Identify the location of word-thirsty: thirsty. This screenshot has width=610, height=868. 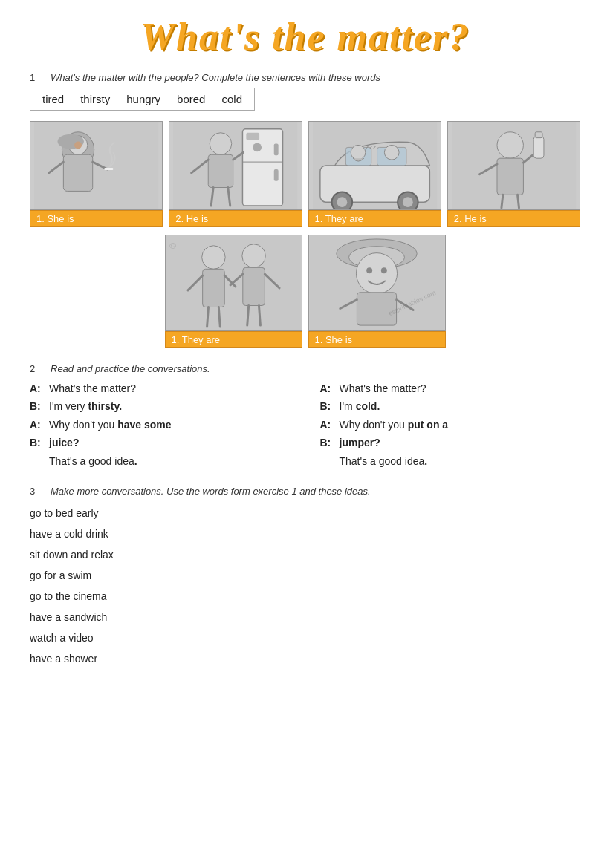
(95, 99).